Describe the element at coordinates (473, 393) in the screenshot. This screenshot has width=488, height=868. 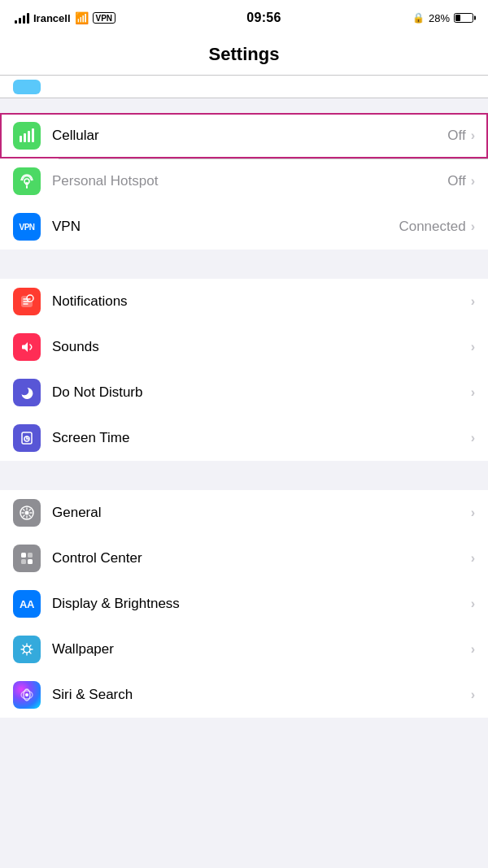
I see `donotdisturb-chevron: ›` at that location.